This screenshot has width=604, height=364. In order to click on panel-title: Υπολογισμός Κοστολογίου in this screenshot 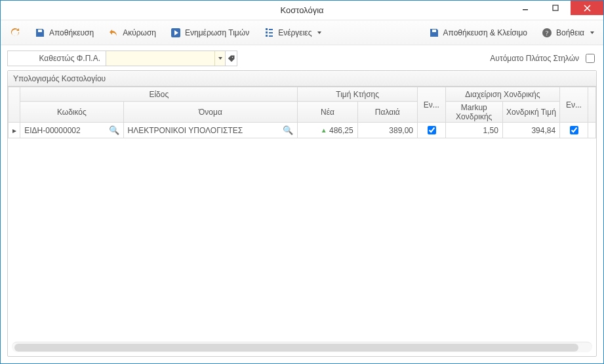, I will do `click(302, 79)`.